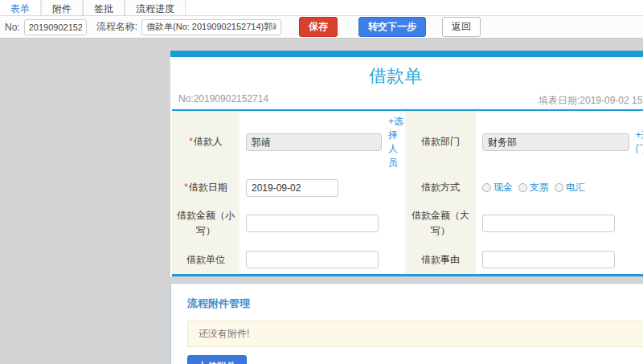 This screenshot has height=364, width=643. Describe the element at coordinates (559, 188) in the screenshot. I see `loan-method-field: 现金 支票 电汇` at that location.